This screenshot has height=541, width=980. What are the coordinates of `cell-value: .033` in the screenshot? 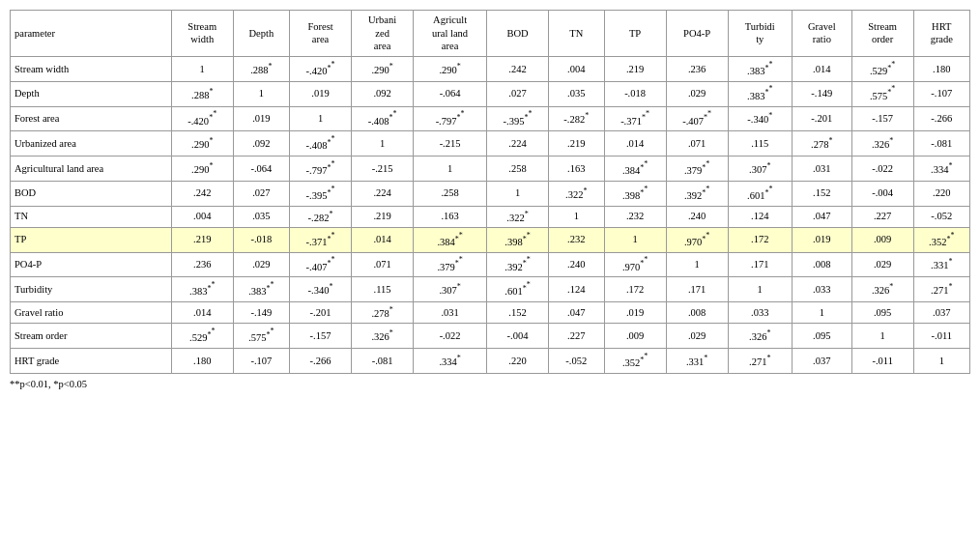 It's located at (760, 313).